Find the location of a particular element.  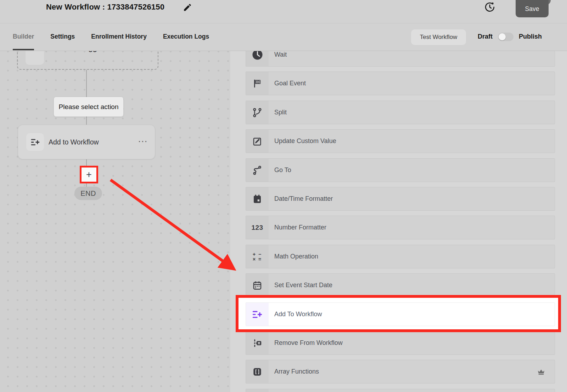

action-item-label: Array Functions is located at coordinates (294, 372).